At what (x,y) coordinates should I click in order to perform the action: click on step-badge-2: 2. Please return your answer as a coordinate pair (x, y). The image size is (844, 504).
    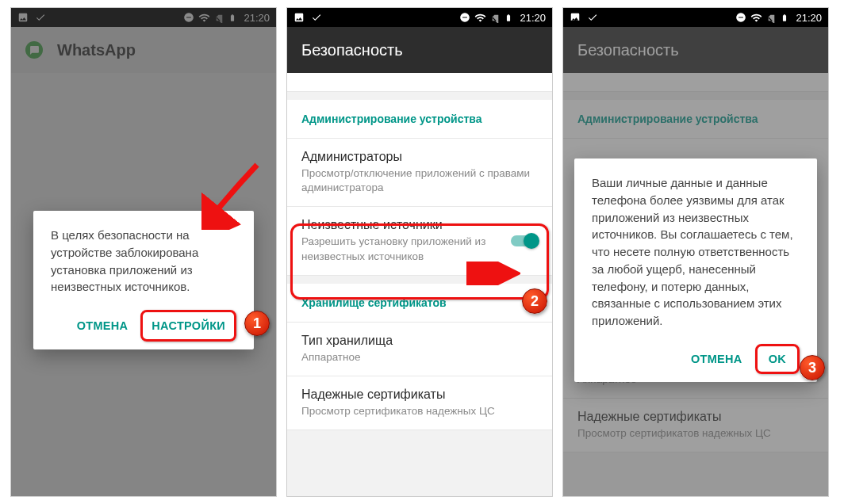
    Looking at the image, I should click on (535, 301).